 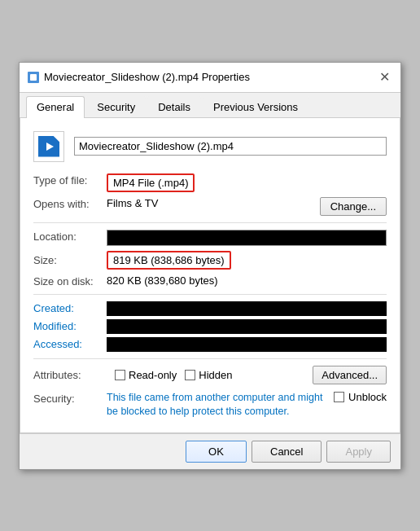 I want to click on security-row: Security: This file came from another co…, so click(x=210, y=406).